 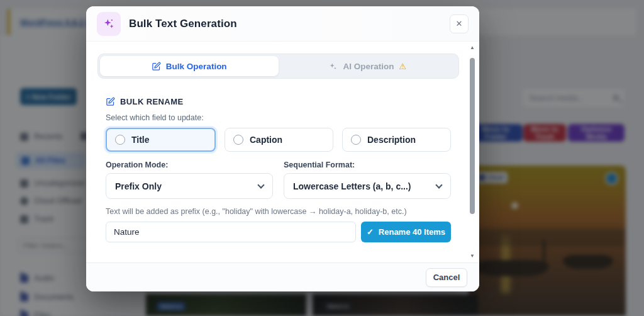 What do you see at coordinates (152, 102) in the screenshot?
I see `section-title: BULK RENAME` at bounding box center [152, 102].